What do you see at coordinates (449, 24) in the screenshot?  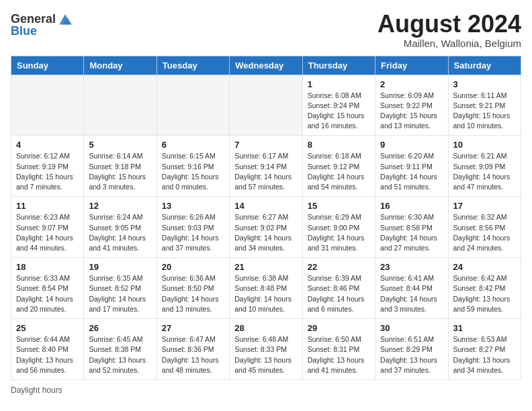 I see `month-title: August 2024` at bounding box center [449, 24].